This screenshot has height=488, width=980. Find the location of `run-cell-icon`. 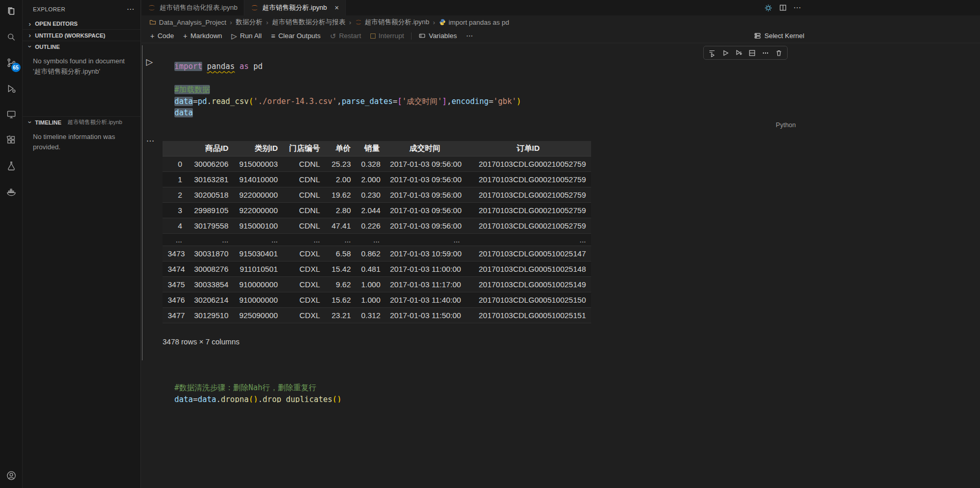

run-cell-icon is located at coordinates (725, 53).